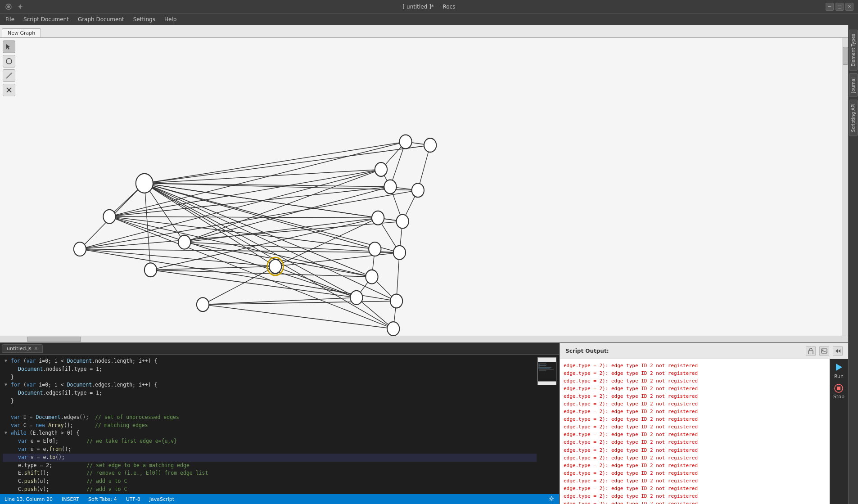 This screenshot has height=504, width=858. I want to click on stop-label: Stop, so click(839, 397).